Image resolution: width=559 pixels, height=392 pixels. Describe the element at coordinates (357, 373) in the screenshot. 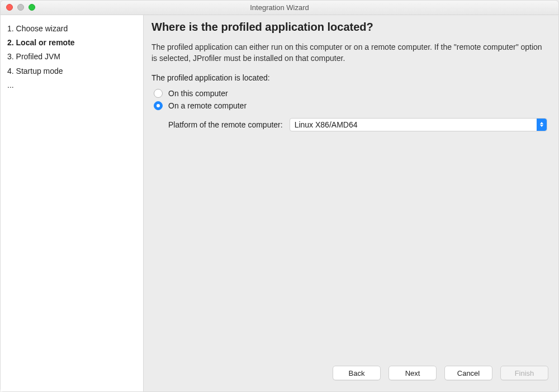

I see `back-button: Back` at that location.